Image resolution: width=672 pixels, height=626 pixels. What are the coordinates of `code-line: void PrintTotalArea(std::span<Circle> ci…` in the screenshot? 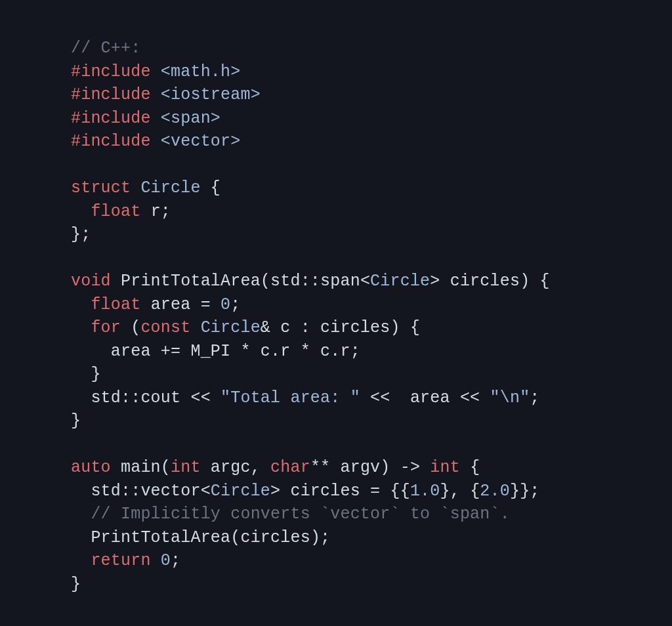 It's located at (371, 282).